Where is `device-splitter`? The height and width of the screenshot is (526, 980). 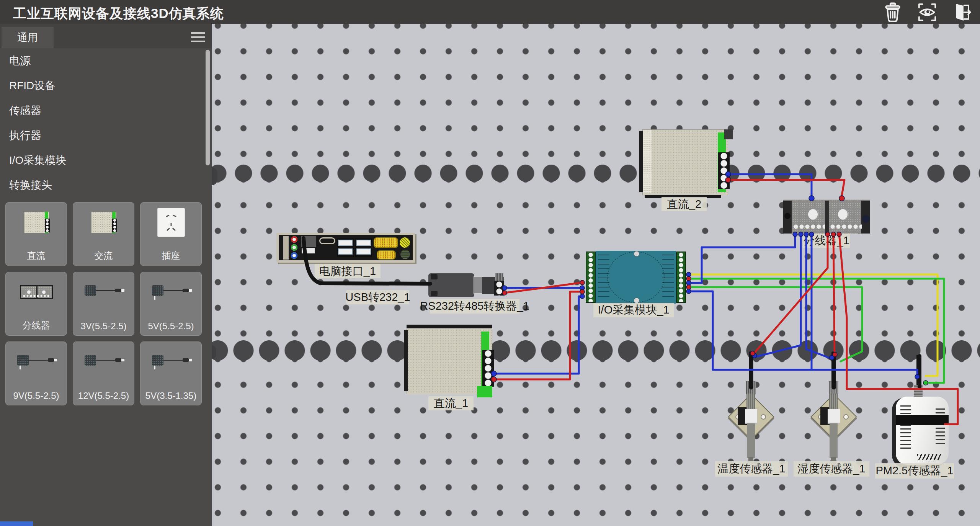
device-splitter is located at coordinates (826, 216).